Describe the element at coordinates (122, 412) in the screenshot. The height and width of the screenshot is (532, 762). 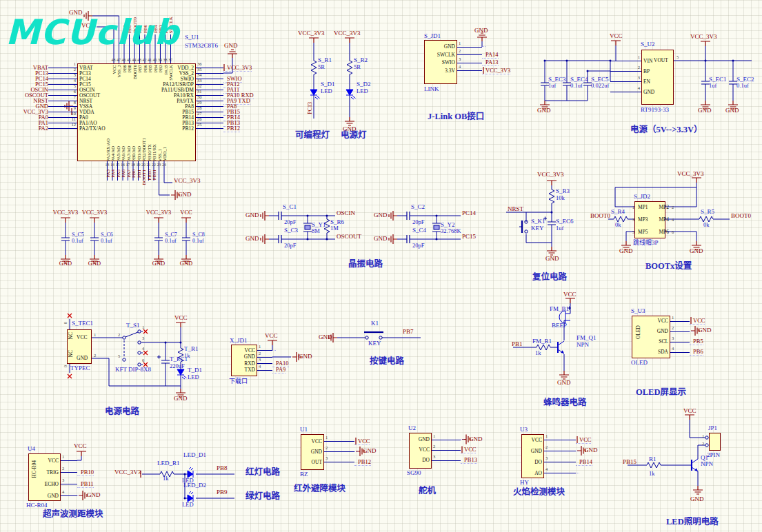
I see `block-title: 电源电路` at that location.